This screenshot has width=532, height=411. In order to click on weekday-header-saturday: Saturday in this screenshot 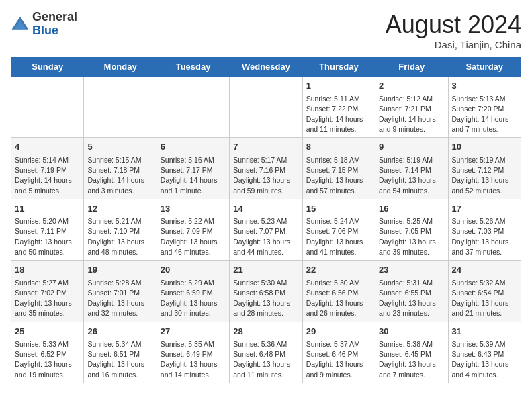, I will do `click(484, 67)`.